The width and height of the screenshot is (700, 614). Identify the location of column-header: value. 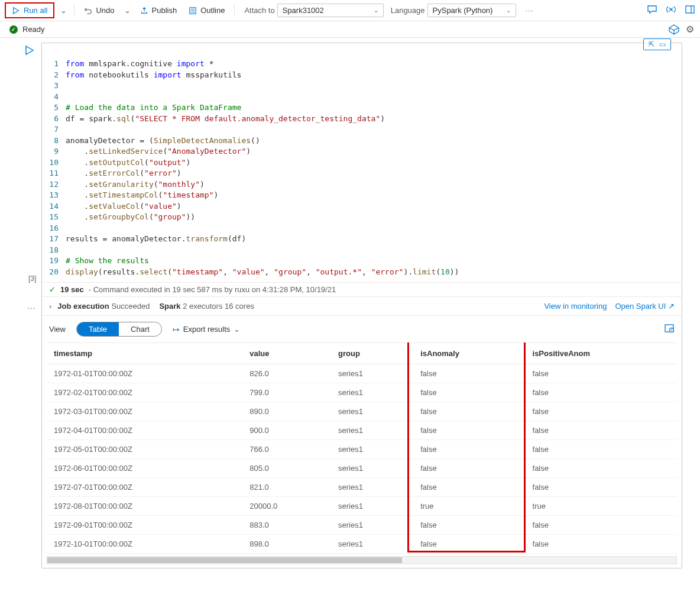
(287, 354).